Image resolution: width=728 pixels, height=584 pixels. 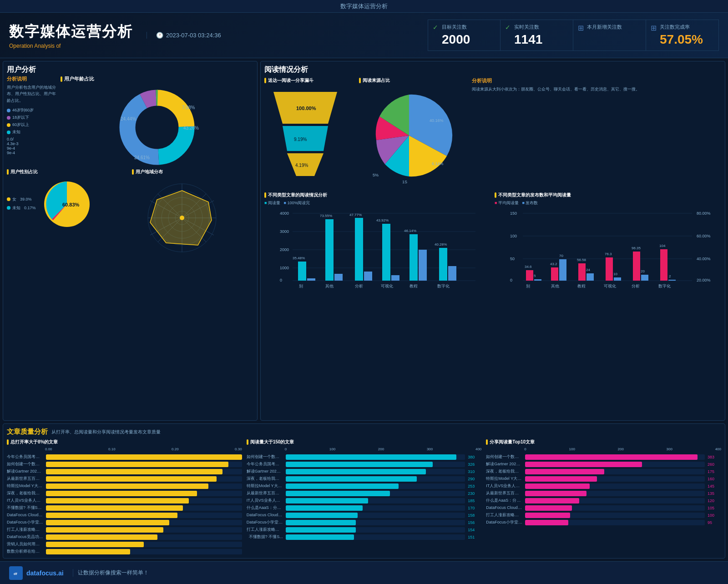 I want to click on bar-row: IT人员VS业务人员用... 145, so click(x=603, y=486).